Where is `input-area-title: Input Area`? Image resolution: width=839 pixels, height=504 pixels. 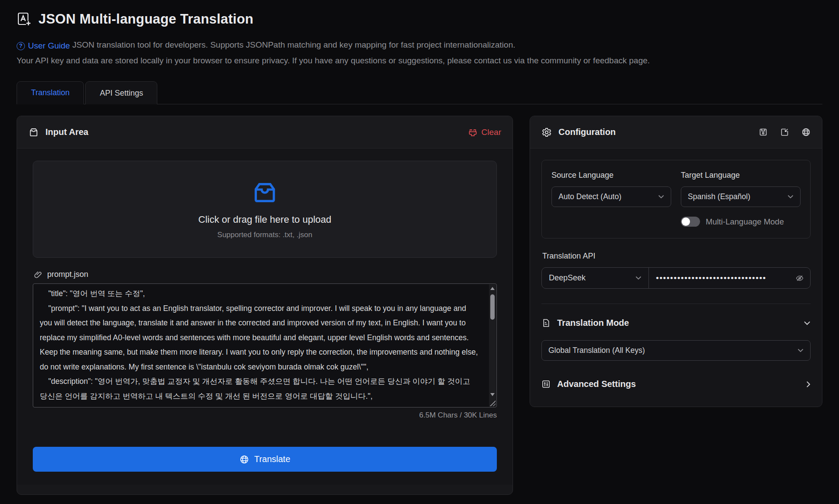
input-area-title: Input Area is located at coordinates (67, 132).